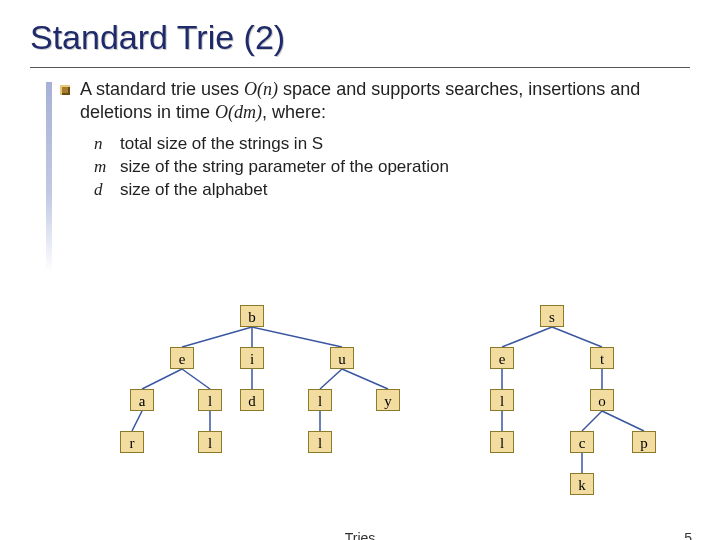 The height and width of the screenshot is (540, 720). Describe the element at coordinates (49, 177) in the screenshot. I see `accent-bar` at that location.